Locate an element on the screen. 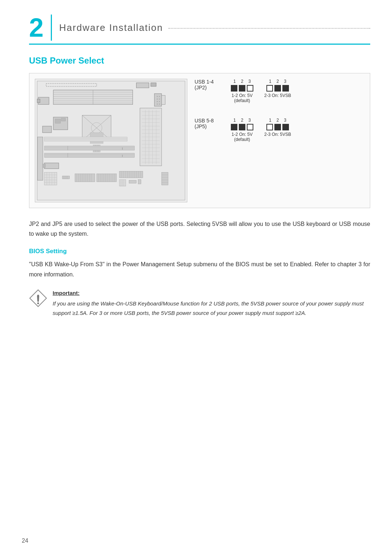 The width and height of the screenshot is (392, 555). jp5-option2-pins is located at coordinates (278, 127).